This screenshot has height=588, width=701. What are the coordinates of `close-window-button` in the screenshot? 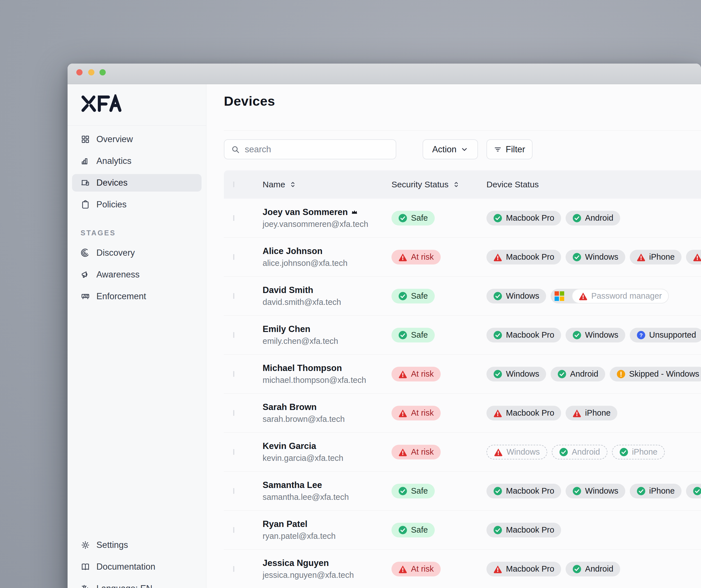 It's located at (79, 72).